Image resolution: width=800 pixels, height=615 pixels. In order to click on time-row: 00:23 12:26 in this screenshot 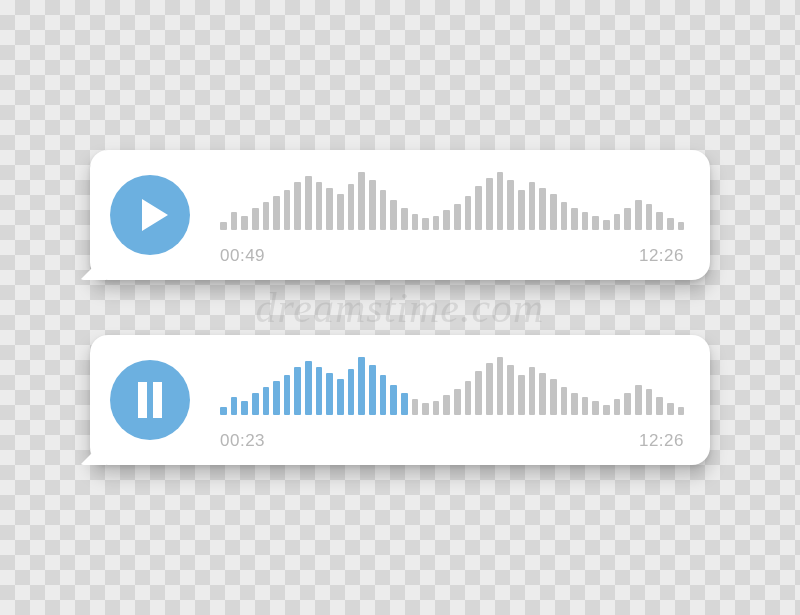, I will do `click(452, 441)`.